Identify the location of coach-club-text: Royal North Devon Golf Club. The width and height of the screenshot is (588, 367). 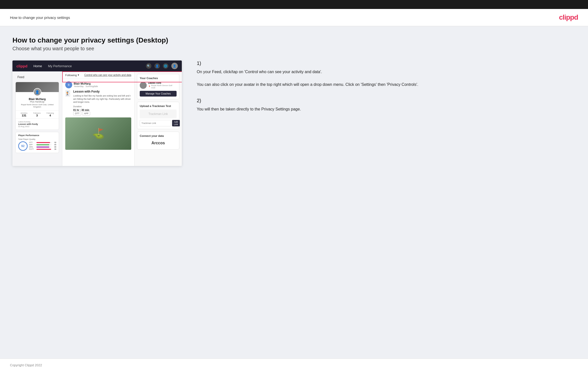
(164, 87).